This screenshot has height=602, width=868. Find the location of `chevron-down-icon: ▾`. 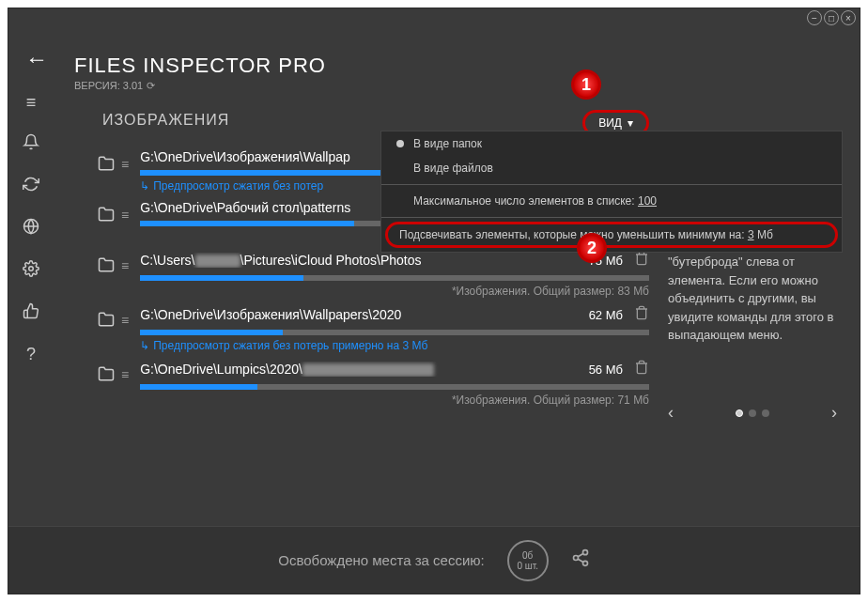

chevron-down-icon: ▾ is located at coordinates (630, 123).